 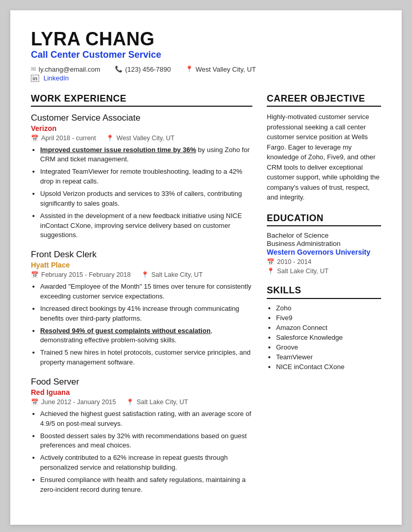 What do you see at coordinates (148, 69) in the screenshot?
I see `phone-text: (123) 456-7890` at bounding box center [148, 69].